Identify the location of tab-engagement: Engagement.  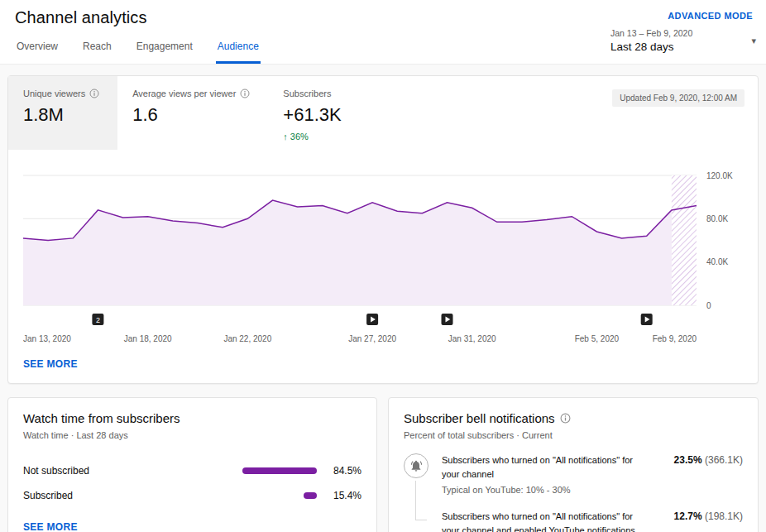
(165, 50).